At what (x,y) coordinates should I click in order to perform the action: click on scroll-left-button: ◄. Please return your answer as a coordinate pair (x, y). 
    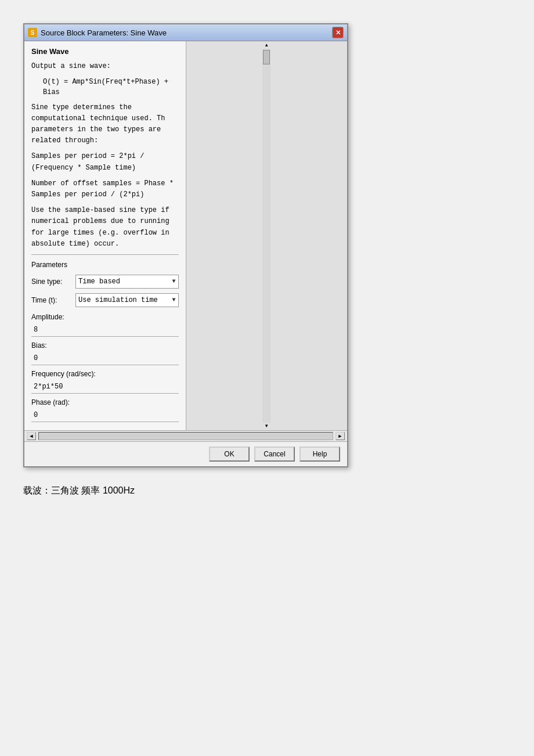
    Looking at the image, I should click on (31, 436).